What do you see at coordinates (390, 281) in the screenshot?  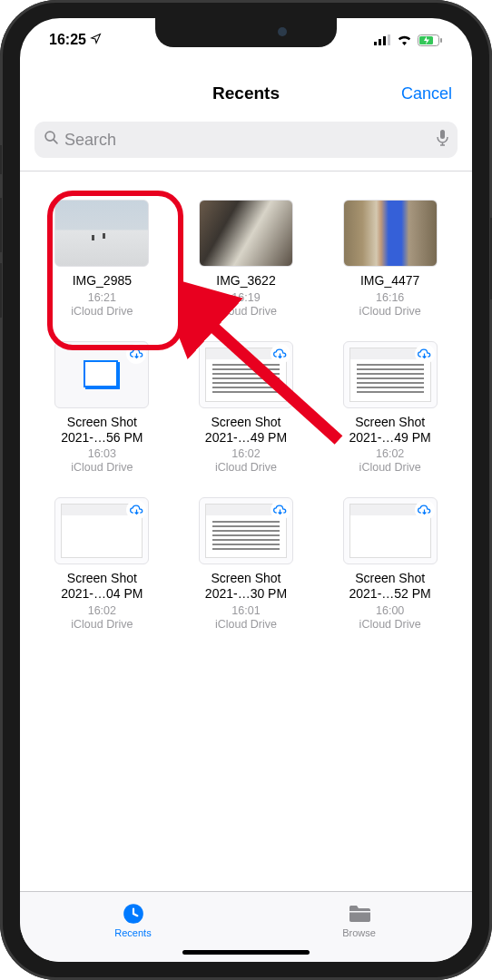 I see `file-name: IMG_4477` at bounding box center [390, 281].